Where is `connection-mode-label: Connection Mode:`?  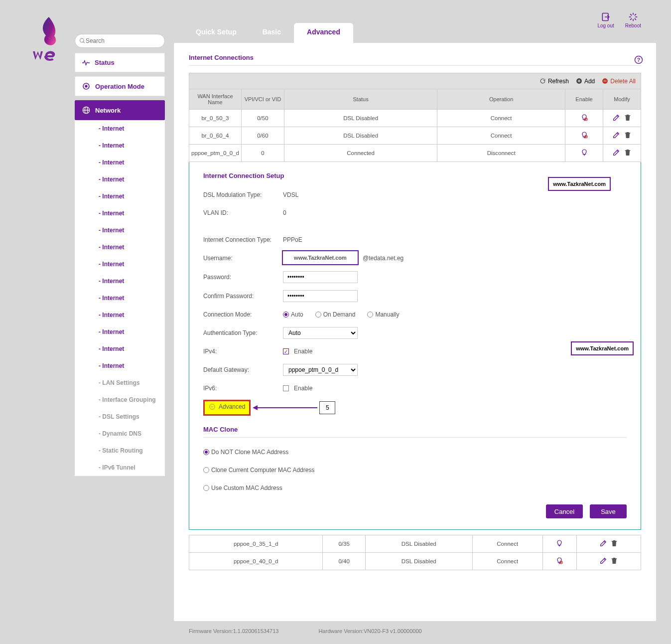
connection-mode-label: Connection Mode: is located at coordinates (243, 315).